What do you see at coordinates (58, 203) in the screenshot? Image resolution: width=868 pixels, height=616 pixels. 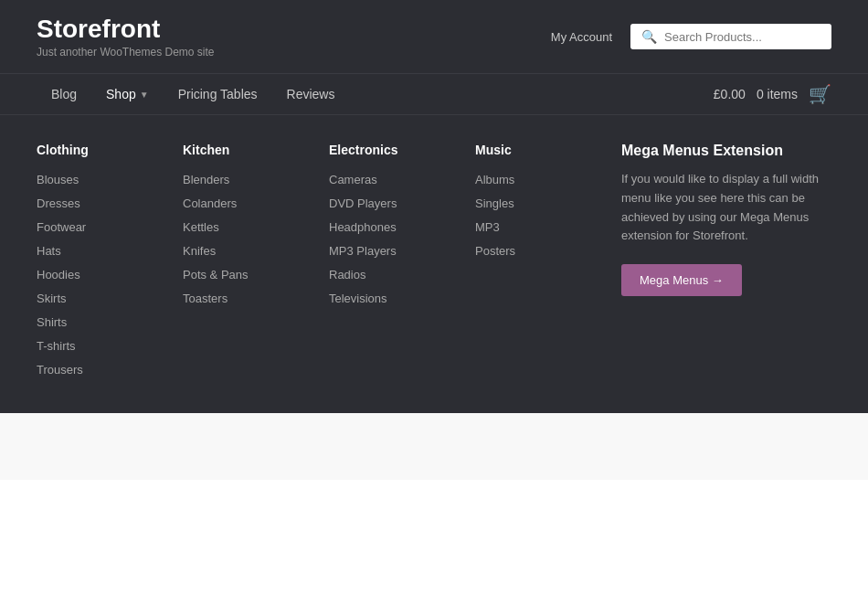 I see `menu-item-dresses: Dresses` at bounding box center [58, 203].